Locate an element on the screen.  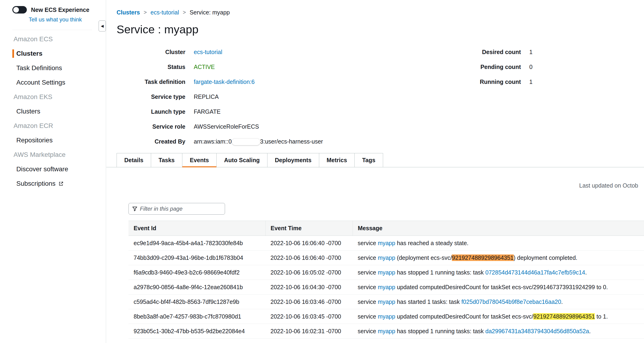
sidebar-item-label: Discover software is located at coordinates (42, 169).